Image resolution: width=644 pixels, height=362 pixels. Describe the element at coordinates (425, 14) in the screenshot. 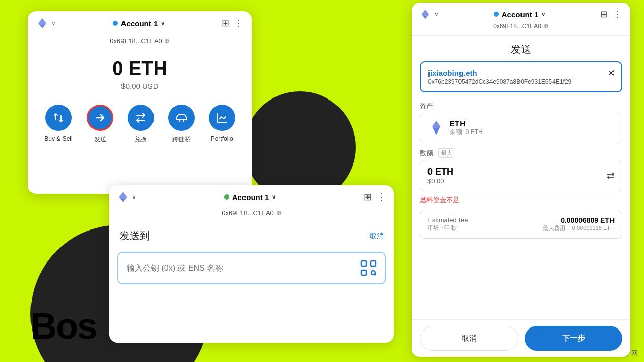

I see `send-confirm-eth-logo` at that location.